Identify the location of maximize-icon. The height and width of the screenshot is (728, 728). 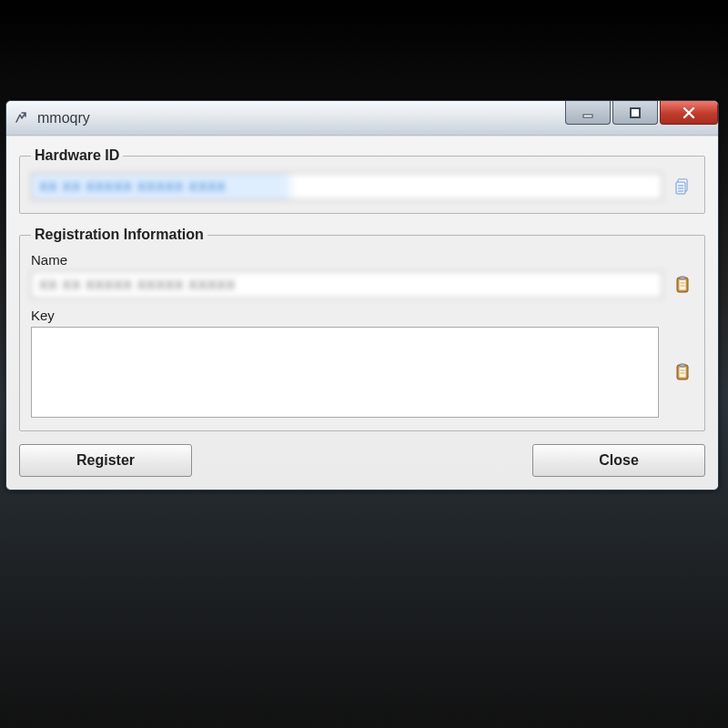
(635, 113).